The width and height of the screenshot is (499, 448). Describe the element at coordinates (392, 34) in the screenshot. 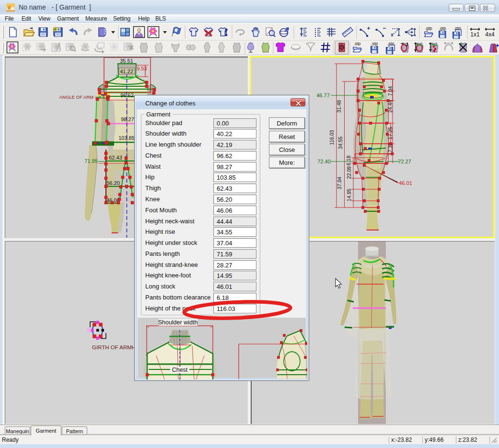

I see `svg-text: x` at that location.